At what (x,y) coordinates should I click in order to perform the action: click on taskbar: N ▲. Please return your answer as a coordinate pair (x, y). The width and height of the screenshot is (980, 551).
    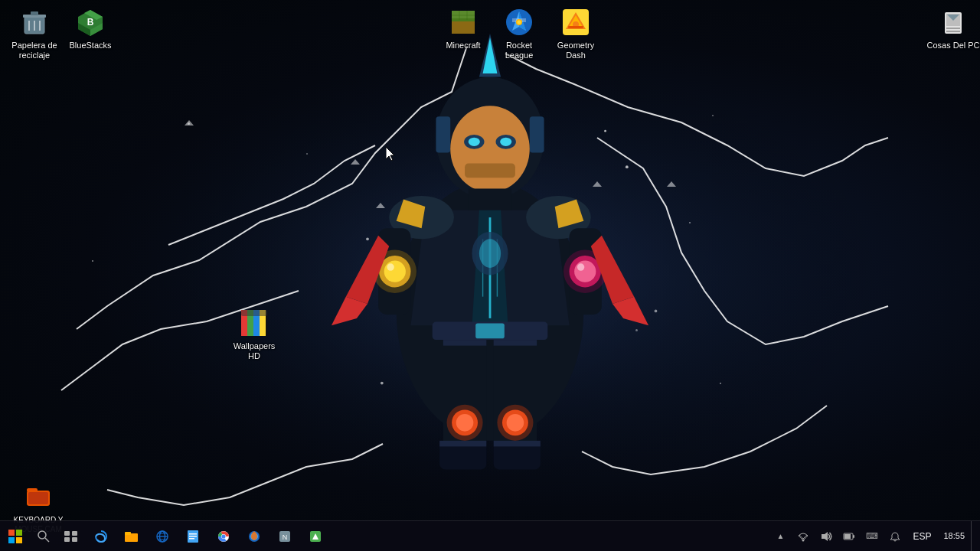
    Looking at the image, I should click on (490, 536).